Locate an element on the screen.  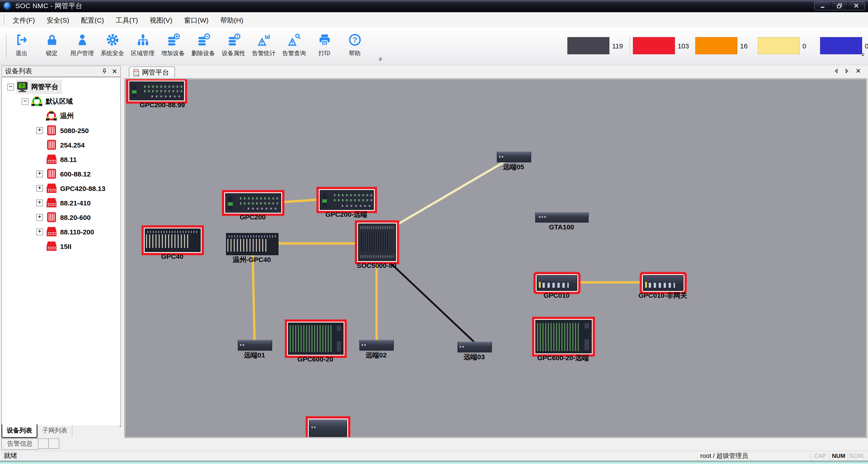
panel-tab-子网列表: 子网列表 is located at coordinates (55, 431).